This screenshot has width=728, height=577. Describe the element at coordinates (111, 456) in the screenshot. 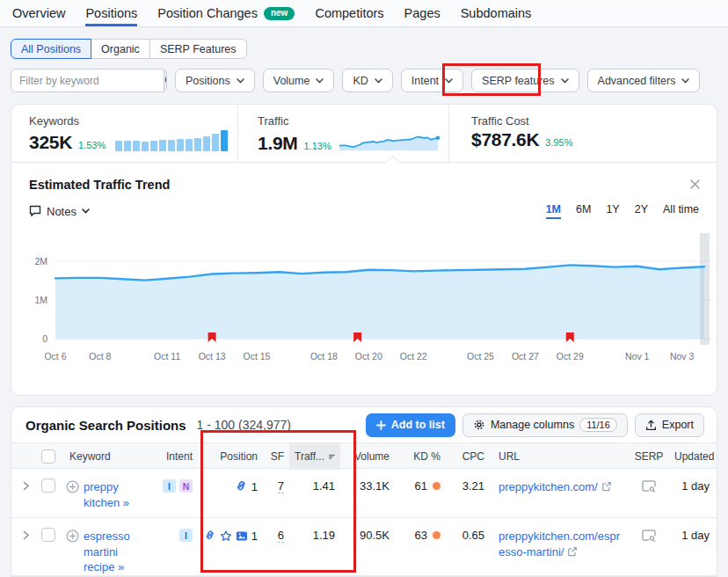

I see `col-keyword: Keyword` at that location.